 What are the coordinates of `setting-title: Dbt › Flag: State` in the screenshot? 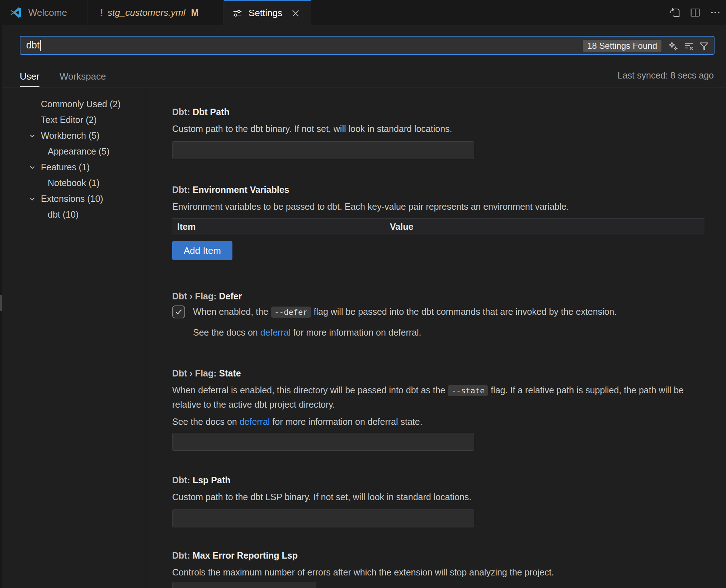 It's located at (440, 373).